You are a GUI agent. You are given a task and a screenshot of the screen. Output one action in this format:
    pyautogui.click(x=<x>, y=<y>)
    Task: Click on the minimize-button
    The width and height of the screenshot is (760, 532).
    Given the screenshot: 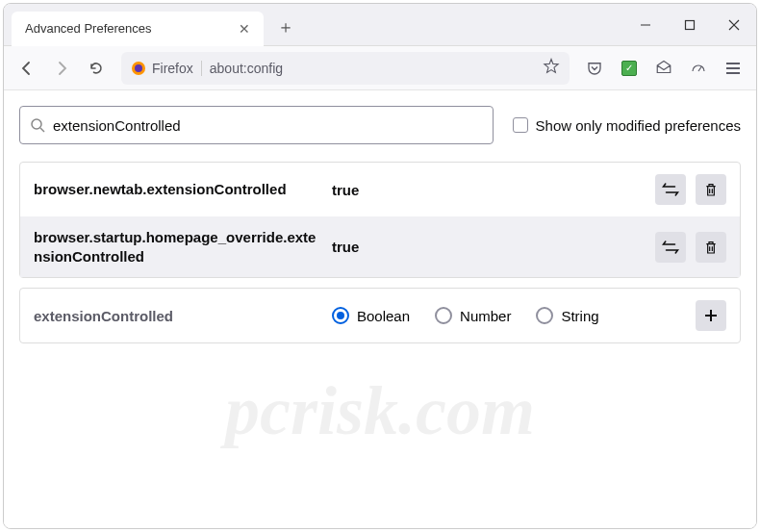 What is the action you would take?
    pyautogui.click(x=646, y=25)
    